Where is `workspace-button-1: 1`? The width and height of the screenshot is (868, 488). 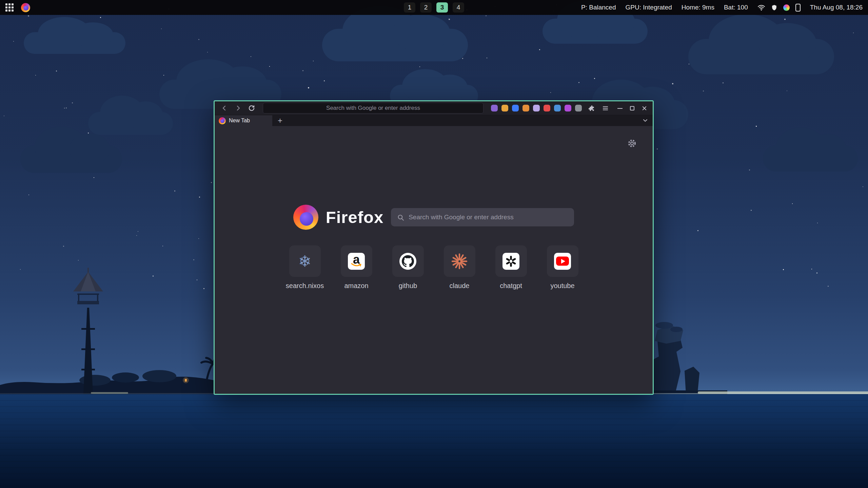 workspace-button-1: 1 is located at coordinates (410, 7).